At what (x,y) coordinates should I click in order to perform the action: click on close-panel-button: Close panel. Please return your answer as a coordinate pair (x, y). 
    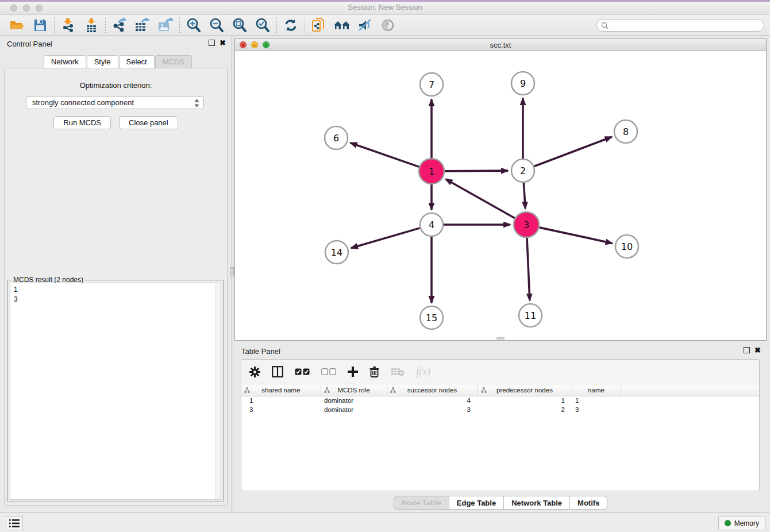
    Looking at the image, I should click on (148, 123).